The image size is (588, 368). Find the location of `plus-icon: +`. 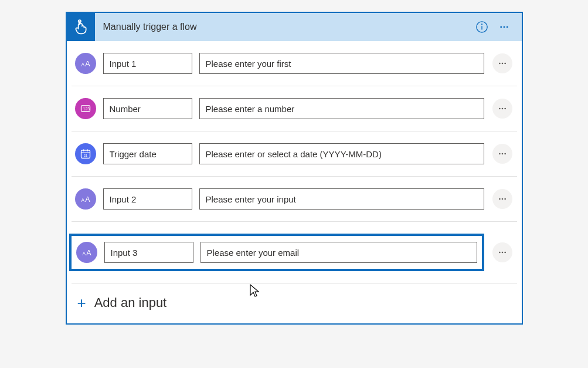

plus-icon: + is located at coordinates (82, 303).